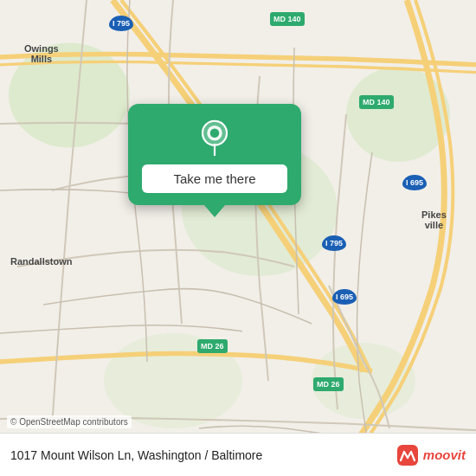  Describe the element at coordinates (238, 454) in the screenshot. I see `bottom-bar: 1017 Mount Wilson Ln, Washington / Balti…` at that location.